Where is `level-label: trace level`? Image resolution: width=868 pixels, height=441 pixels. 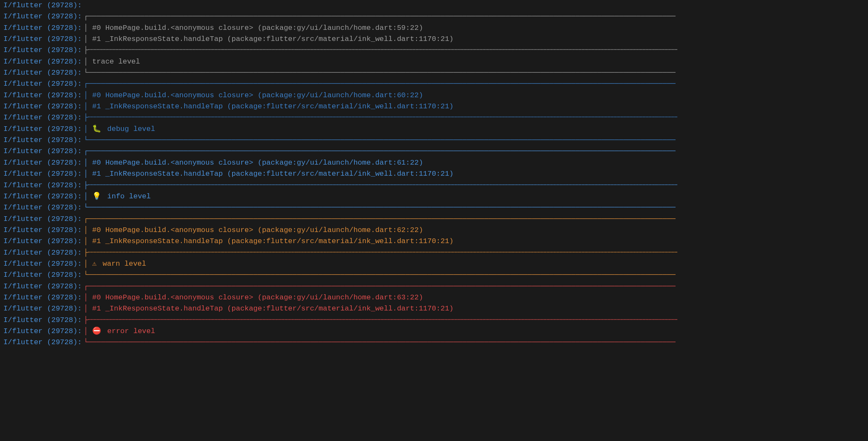 level-label: trace level is located at coordinates (116, 61).